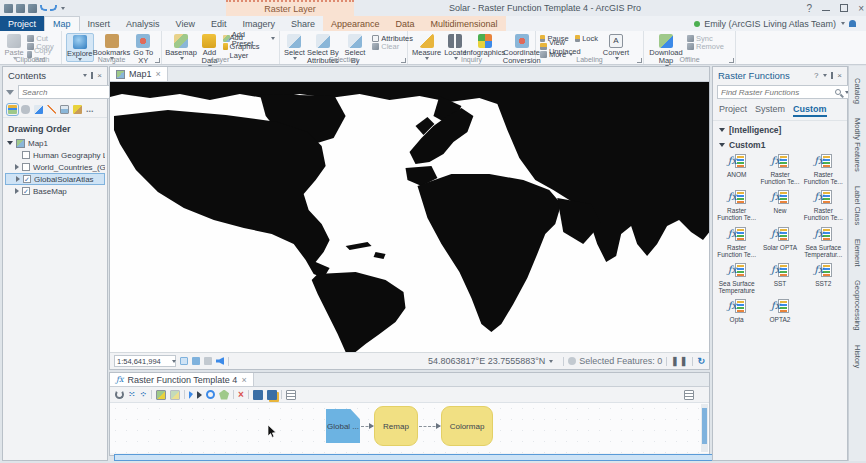  I want to click on raster-function-item: ƒxSea Surface Temperatur..., so click(824, 242).